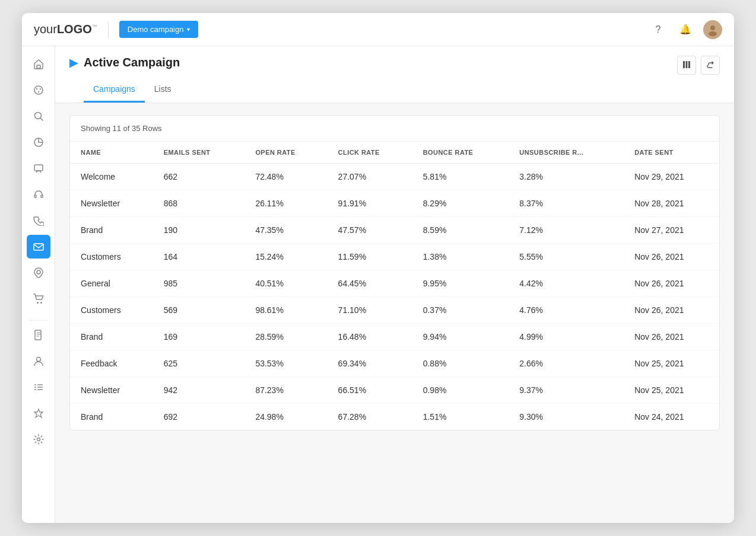 Image resolution: width=756 pixels, height=536 pixels. What do you see at coordinates (672, 153) in the screenshot?
I see `col-date-sent: DATE SENT` at bounding box center [672, 153].